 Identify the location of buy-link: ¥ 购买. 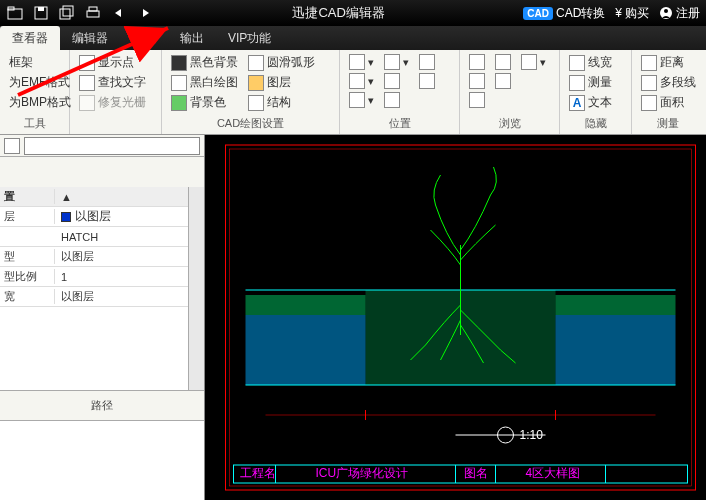
(632, 14).